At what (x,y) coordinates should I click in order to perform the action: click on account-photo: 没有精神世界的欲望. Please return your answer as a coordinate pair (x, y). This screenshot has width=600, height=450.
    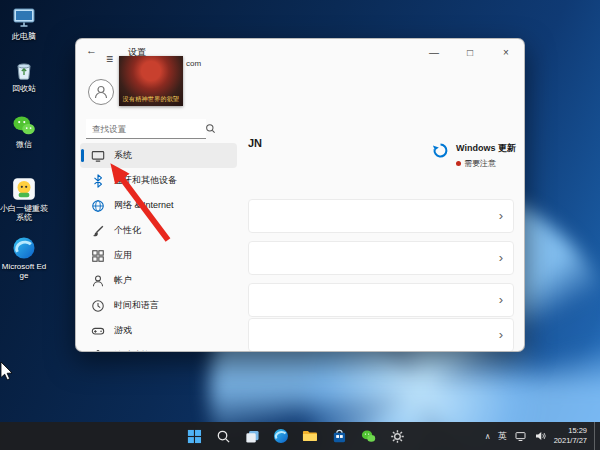
    Looking at the image, I should click on (151, 81).